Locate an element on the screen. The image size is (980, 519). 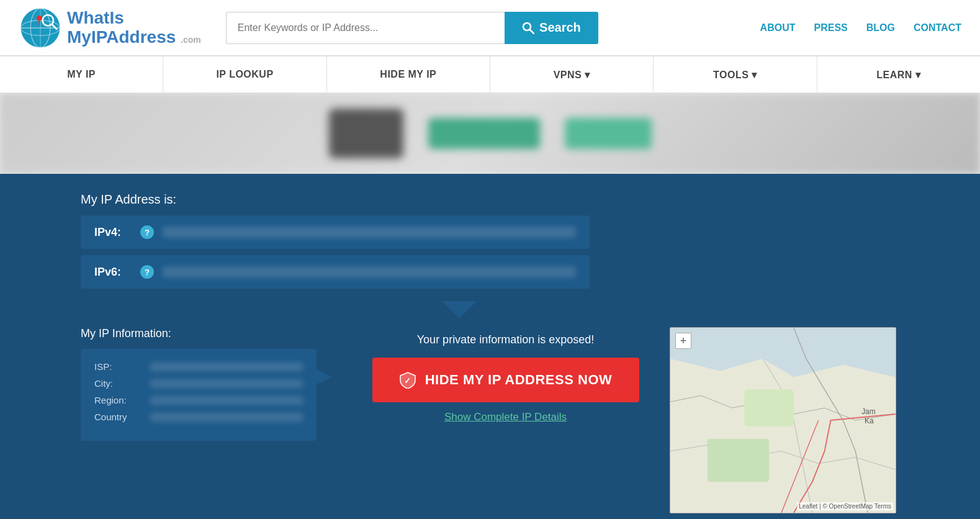
ip-info-label: My IP Information: is located at coordinates (199, 334).